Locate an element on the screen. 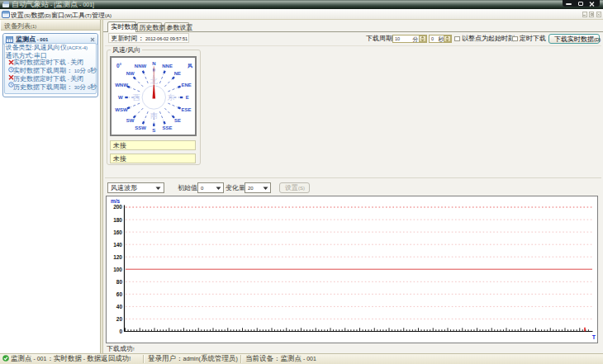 This screenshot has height=364, width=603. svg-text: W is located at coordinates (121, 97).